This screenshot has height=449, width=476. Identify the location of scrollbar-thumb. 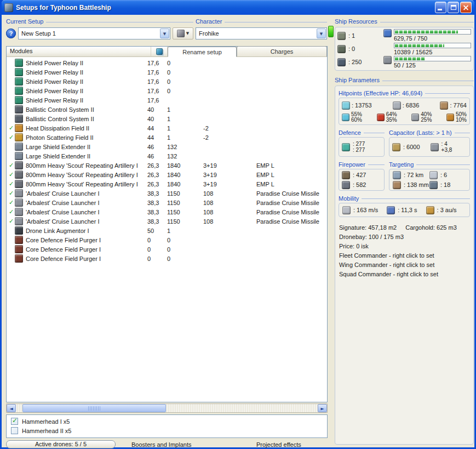
(94, 408).